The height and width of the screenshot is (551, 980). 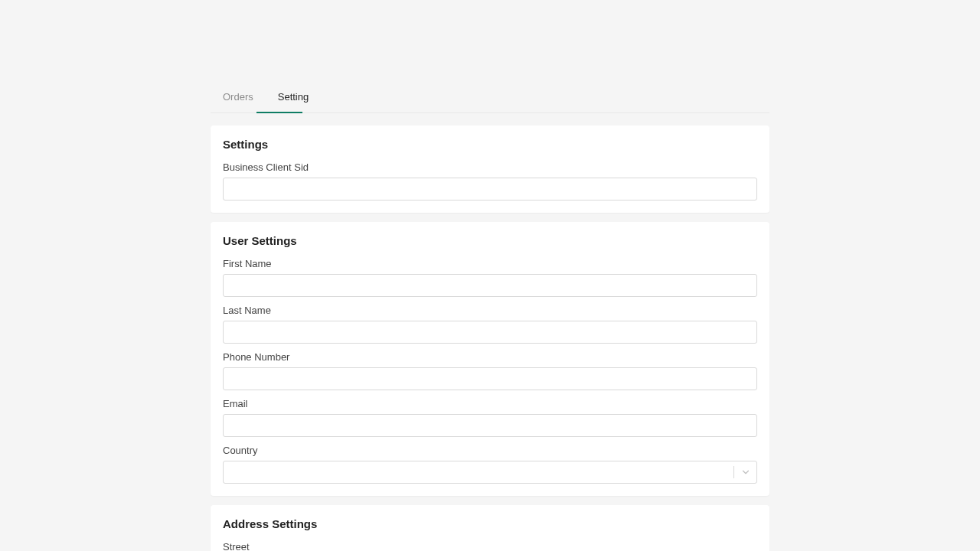 I want to click on tab-active-indicator, so click(x=279, y=112).